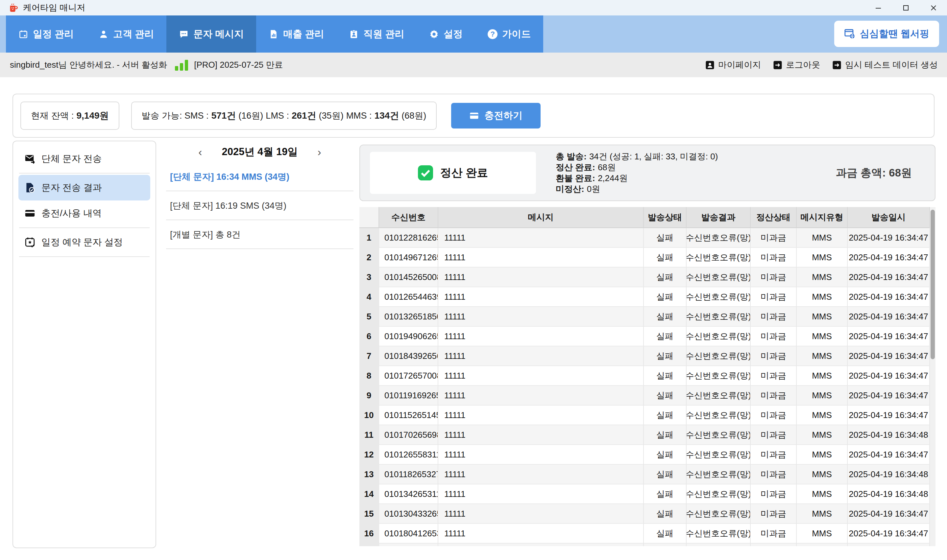 This screenshot has width=947, height=560. What do you see at coordinates (906, 8) in the screenshot?
I see `maximize-icon` at bounding box center [906, 8].